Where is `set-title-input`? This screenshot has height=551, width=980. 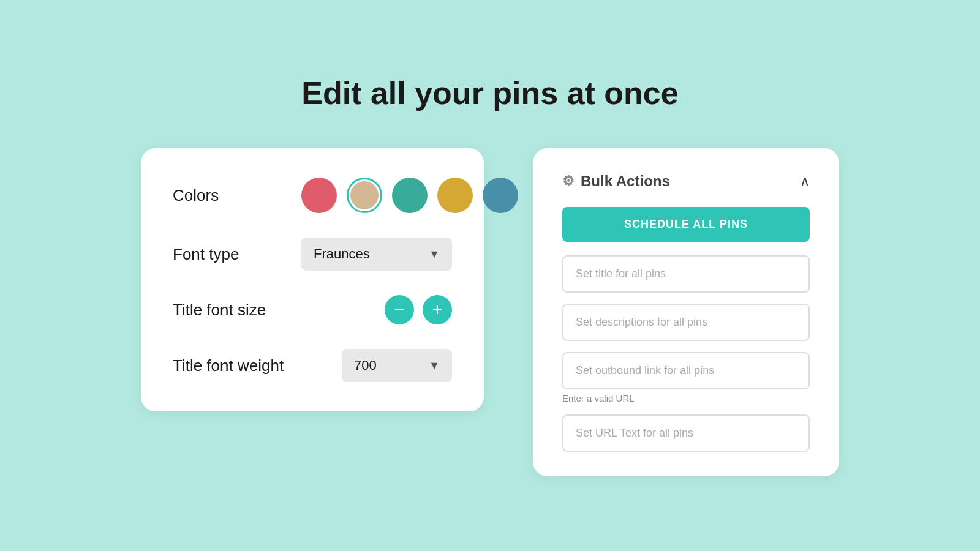
set-title-input is located at coordinates (686, 274).